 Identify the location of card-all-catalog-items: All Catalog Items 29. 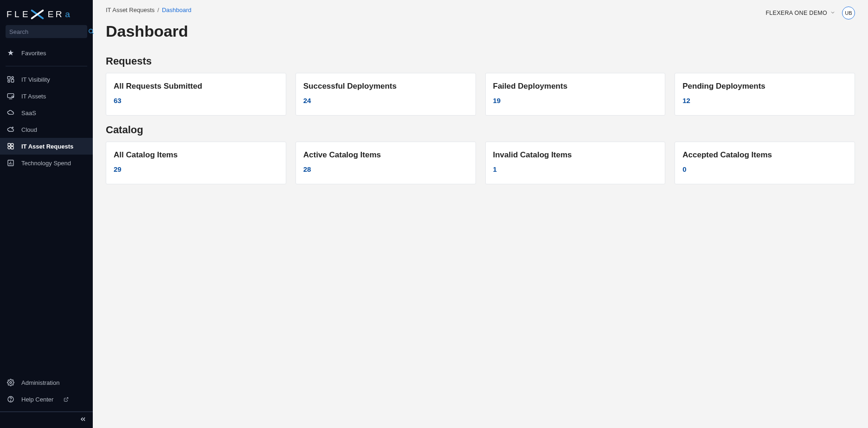
(196, 163).